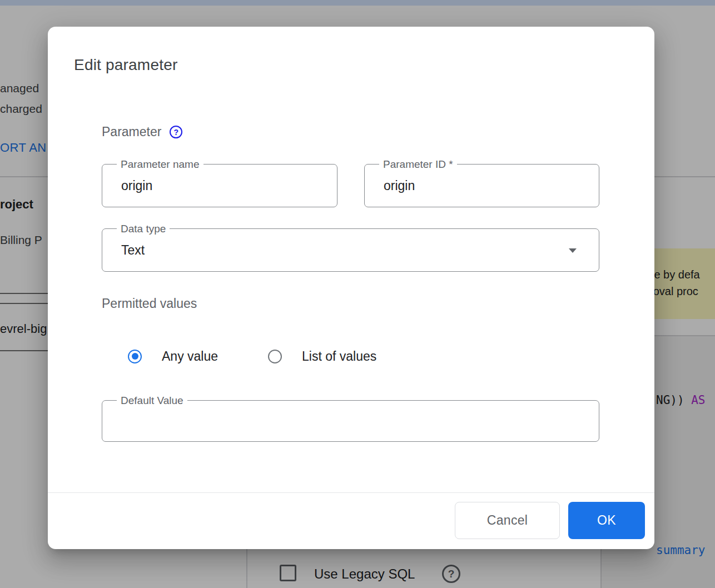  What do you see at coordinates (481, 186) in the screenshot?
I see `parameter-id-input` at bounding box center [481, 186].